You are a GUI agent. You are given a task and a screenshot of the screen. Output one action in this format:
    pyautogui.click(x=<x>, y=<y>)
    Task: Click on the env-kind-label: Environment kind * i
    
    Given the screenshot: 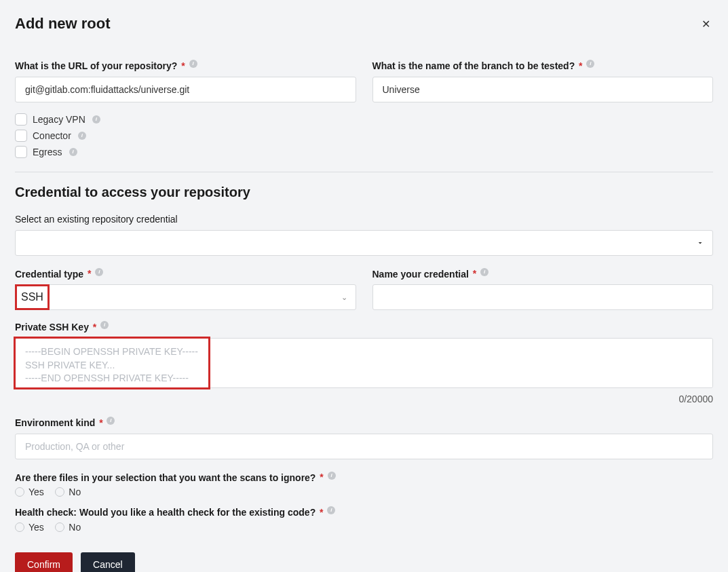 What is the action you would take?
    pyautogui.click(x=364, y=422)
    